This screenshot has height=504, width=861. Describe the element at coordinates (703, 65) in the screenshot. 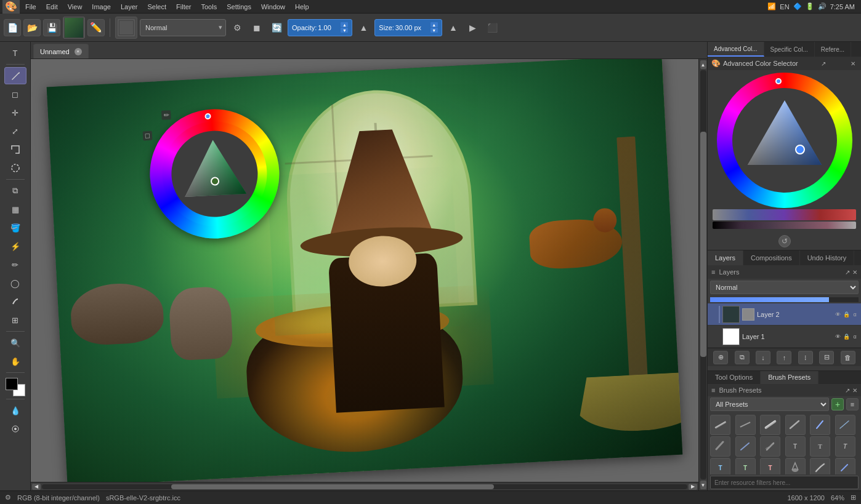

I see `v-scroll-up: ▲` at that location.